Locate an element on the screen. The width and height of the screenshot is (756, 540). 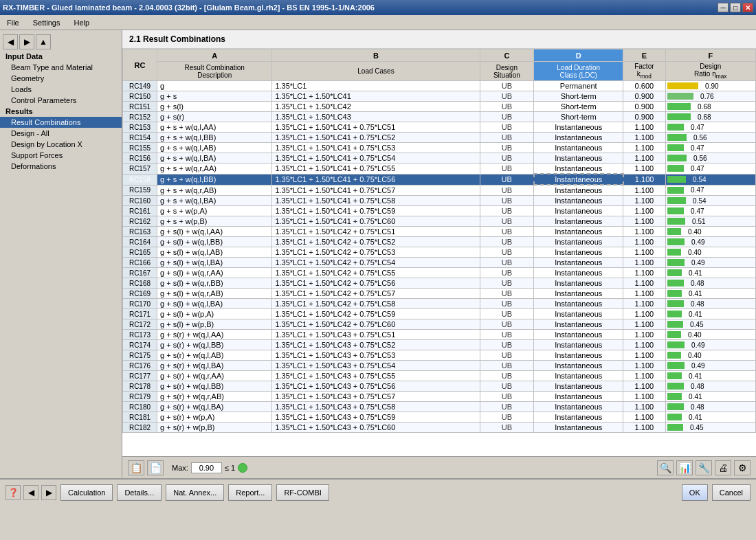
menu-file: File is located at coordinates (13, 23).